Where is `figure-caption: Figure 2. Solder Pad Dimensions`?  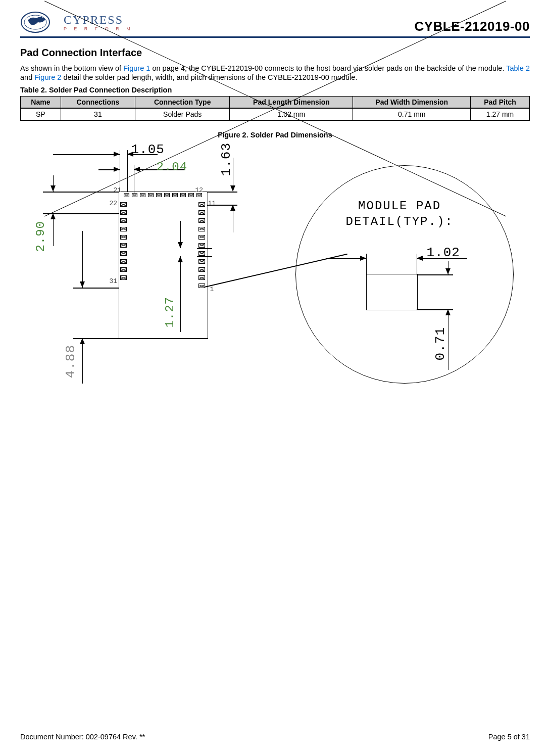 figure-caption: Figure 2. Solder Pad Dimensions is located at coordinates (275, 135).